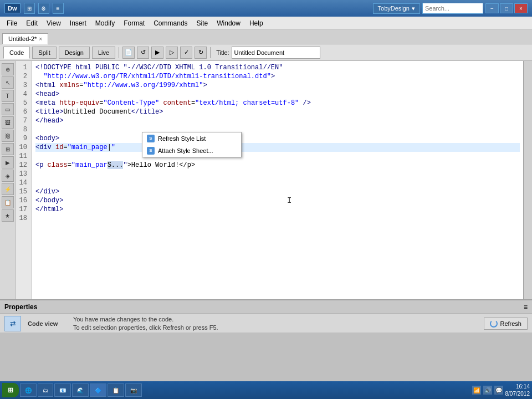 The width and height of the screenshot is (532, 399). Describe the element at coordinates (256, 23) in the screenshot. I see `menu-item-help: Help` at that location.